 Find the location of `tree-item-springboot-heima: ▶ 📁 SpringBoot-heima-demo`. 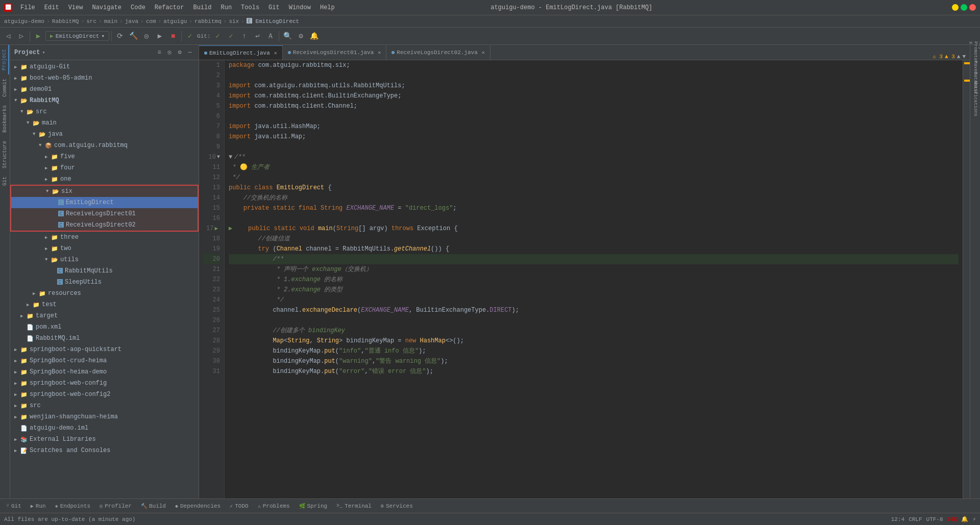

tree-item-springboot-heima: ▶ 📁 SpringBoot-heima-demo is located at coordinates (104, 372).